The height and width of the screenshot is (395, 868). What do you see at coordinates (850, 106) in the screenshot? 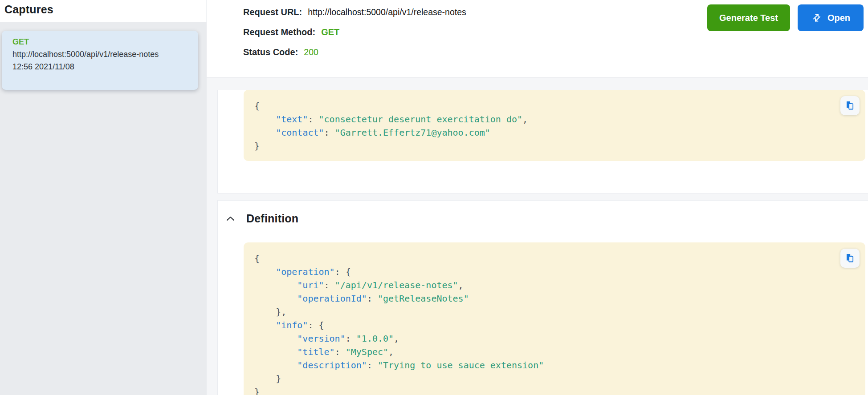
I see `copy-response-button` at bounding box center [850, 106].